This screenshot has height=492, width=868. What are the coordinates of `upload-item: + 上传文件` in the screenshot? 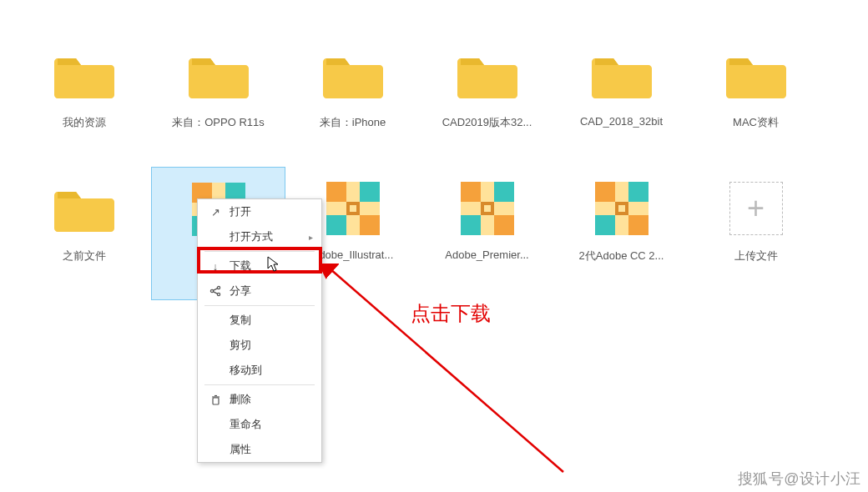 It's located at (756, 233).